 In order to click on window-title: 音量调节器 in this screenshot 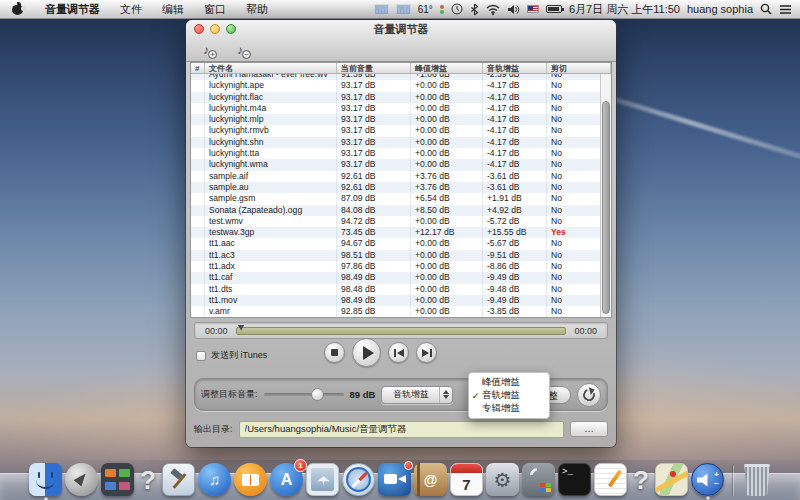, I will do `click(401, 30)`.